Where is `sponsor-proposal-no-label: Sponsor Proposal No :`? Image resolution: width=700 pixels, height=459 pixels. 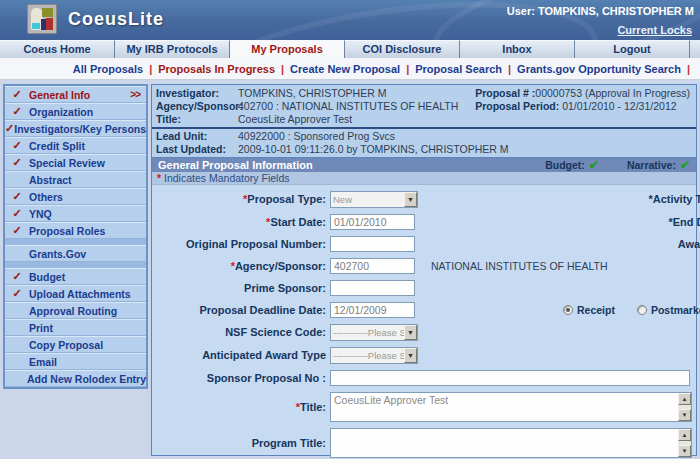
sponsor-proposal-no-label: Sponsor Proposal No : is located at coordinates (241, 378).